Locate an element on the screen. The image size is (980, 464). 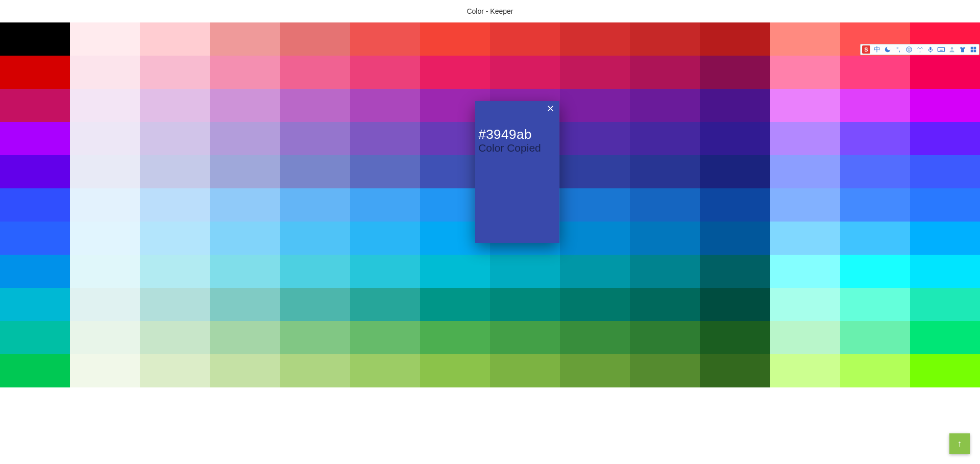
mic-icon is located at coordinates (930, 50).